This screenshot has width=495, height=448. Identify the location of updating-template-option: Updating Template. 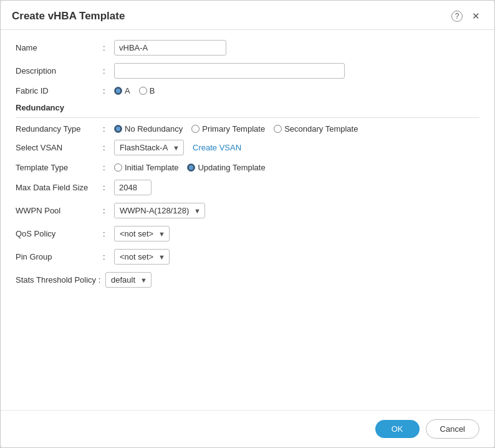
(226, 167).